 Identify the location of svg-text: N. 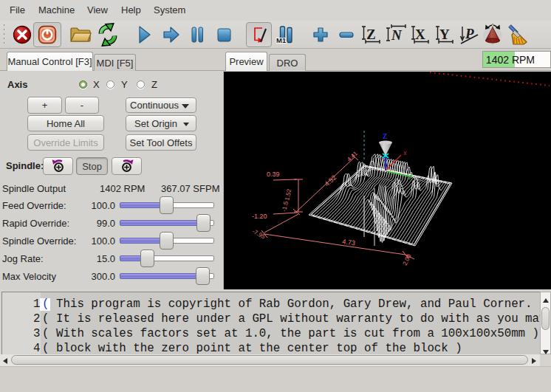
(397, 35).